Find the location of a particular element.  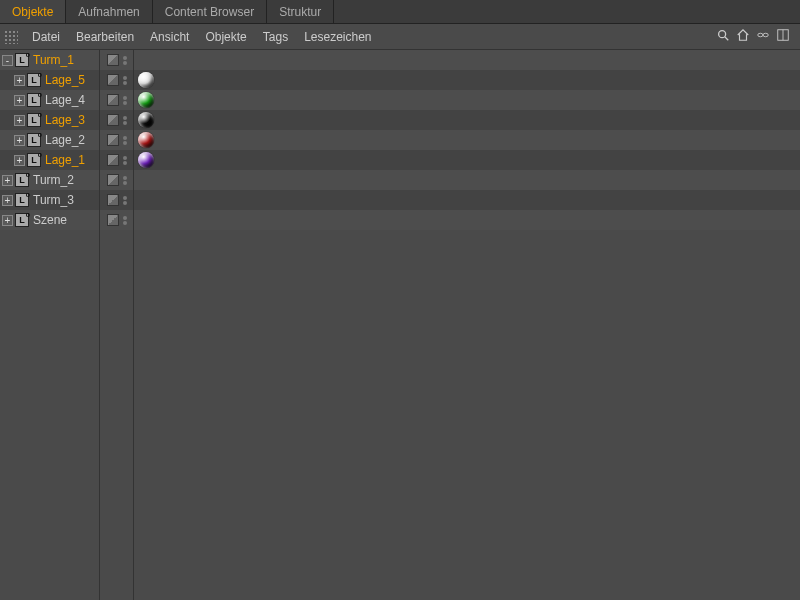

tab-content-browser: Content Browser is located at coordinates (210, 12).